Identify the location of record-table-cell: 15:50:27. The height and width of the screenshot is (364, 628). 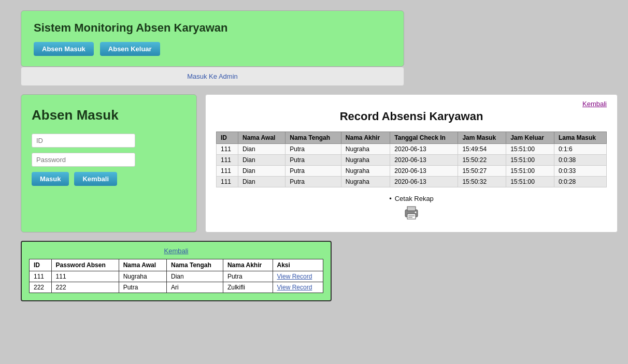
(482, 171).